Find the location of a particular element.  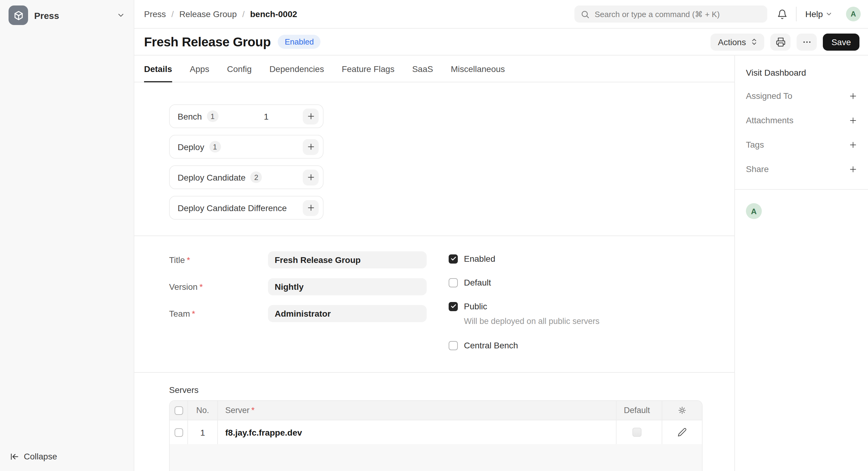

collapse-label: Collapse is located at coordinates (40, 457).